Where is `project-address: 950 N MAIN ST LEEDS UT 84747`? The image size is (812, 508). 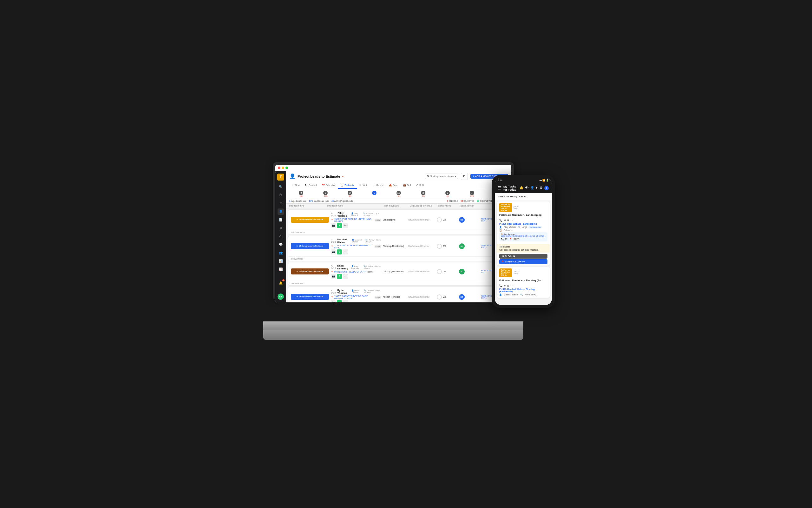
project-address: 950 N MAIN ST LEEDS UT 84747 is located at coordinates (350, 272).